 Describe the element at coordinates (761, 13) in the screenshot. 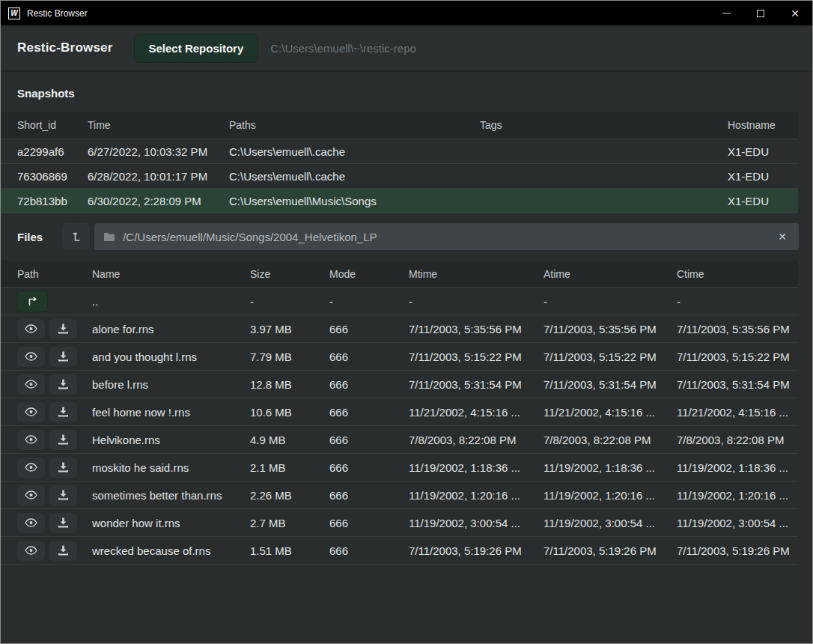

I see `maximize-button` at that location.